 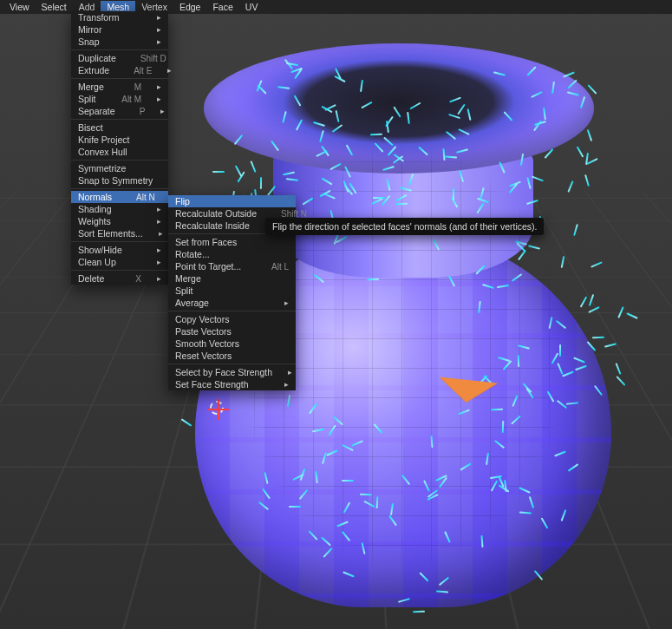 What do you see at coordinates (120, 278) in the screenshot?
I see `mesh-menu-item-delete: DeleteX▸` at bounding box center [120, 278].